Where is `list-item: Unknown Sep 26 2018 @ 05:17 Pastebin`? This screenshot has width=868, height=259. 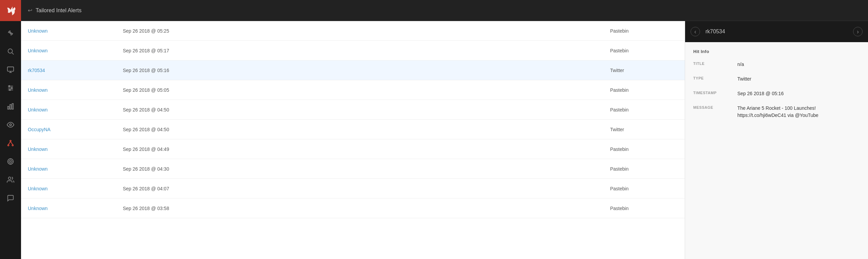 list-item: Unknown Sep 26 2018 @ 05:17 Pastebin is located at coordinates (353, 51).